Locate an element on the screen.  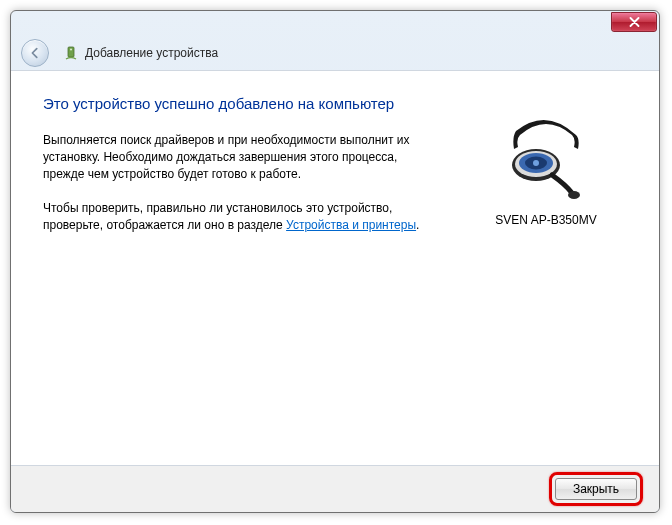
add-device-icon is located at coordinates (71, 53).